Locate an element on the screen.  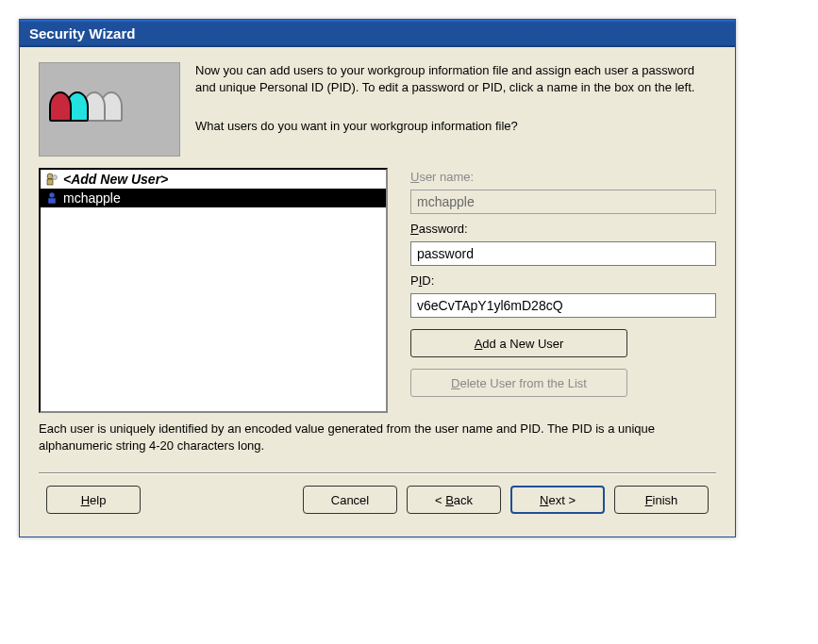
back-button: < Back is located at coordinates (454, 500).